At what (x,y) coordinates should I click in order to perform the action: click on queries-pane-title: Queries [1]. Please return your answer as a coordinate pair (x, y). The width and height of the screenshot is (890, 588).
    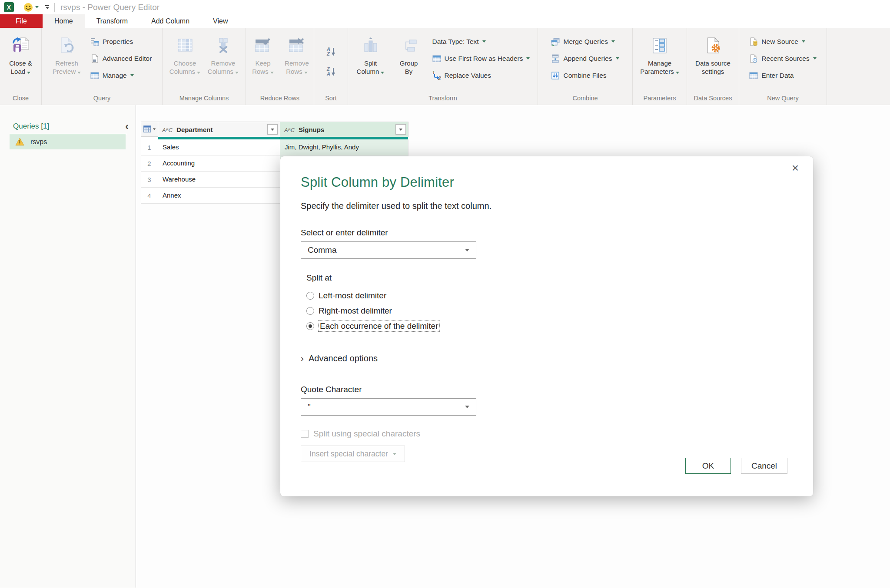
    Looking at the image, I should click on (31, 126).